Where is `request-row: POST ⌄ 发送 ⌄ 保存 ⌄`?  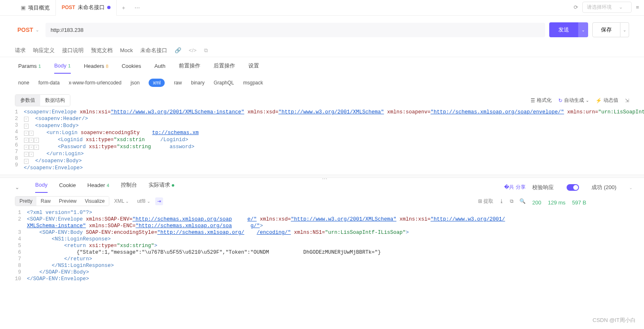
request-row: POST ⌄ 发送 ⌄ 保存 ⌄ is located at coordinates (322, 30).